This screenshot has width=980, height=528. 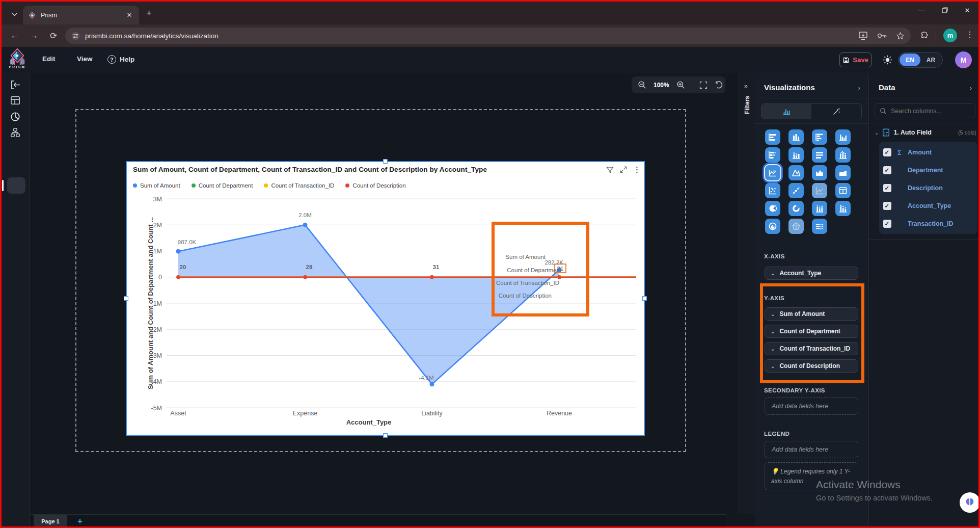 I want to click on menu-edit: Edit, so click(x=49, y=59).